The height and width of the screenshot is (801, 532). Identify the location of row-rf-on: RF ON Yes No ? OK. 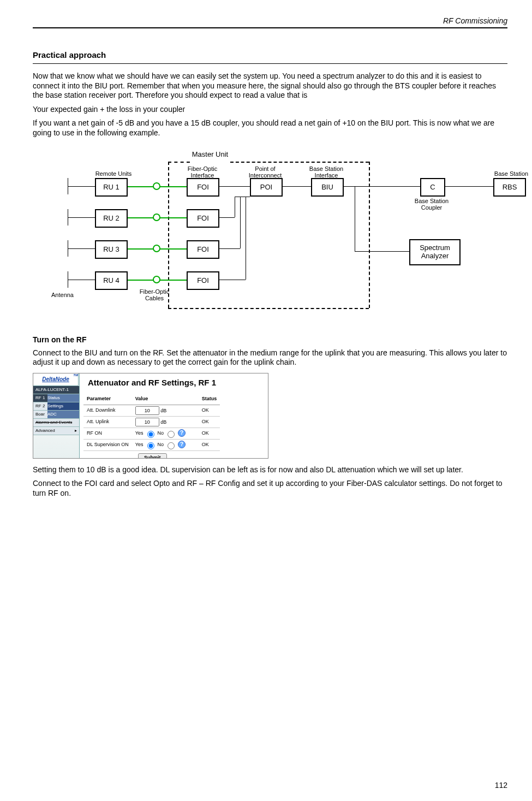
(152, 434).